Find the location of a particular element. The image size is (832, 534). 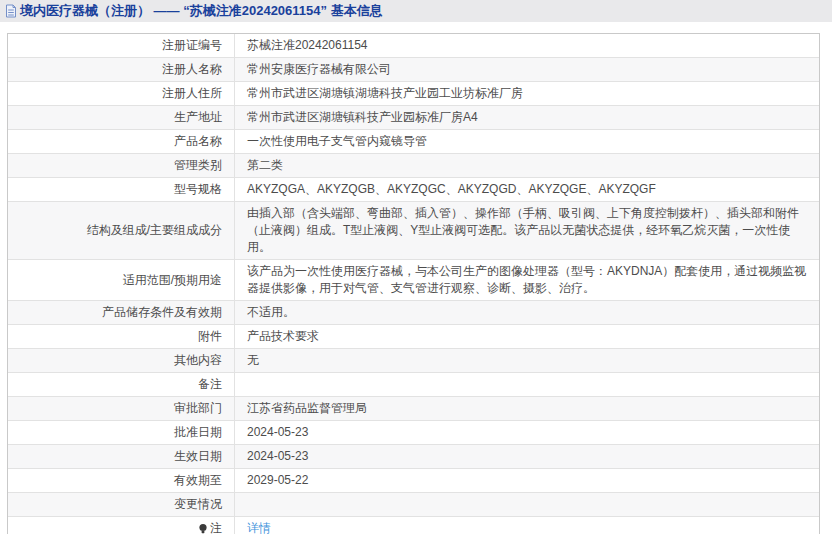

row-label: 备注 is located at coordinates (122, 384).